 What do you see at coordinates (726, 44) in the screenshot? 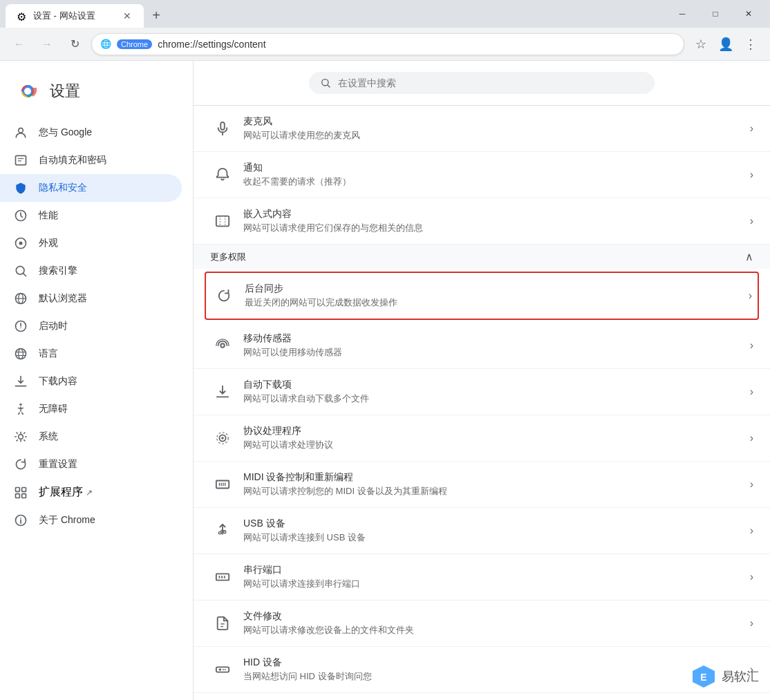
I see `toolbar-actions: ☆ 👤 ⋮` at bounding box center [726, 44].